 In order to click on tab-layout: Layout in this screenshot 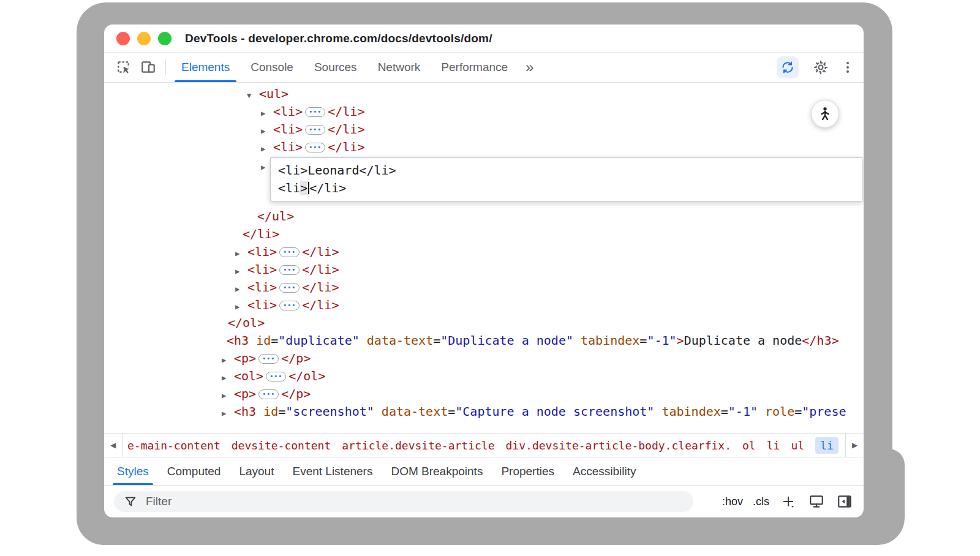, I will do `click(256, 471)`.